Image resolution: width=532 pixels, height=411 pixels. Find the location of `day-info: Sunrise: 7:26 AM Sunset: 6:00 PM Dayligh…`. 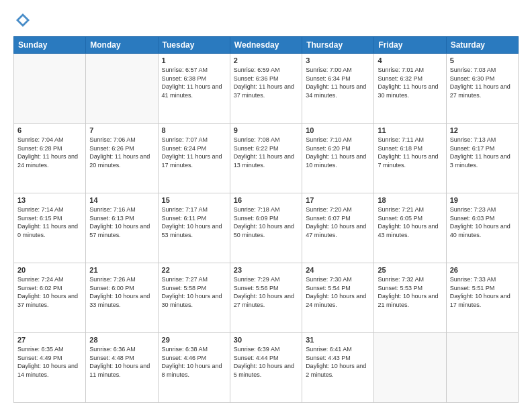

day-info: Sunrise: 7:26 AM Sunset: 6:00 PM Dayligh… is located at coordinates (122, 292).